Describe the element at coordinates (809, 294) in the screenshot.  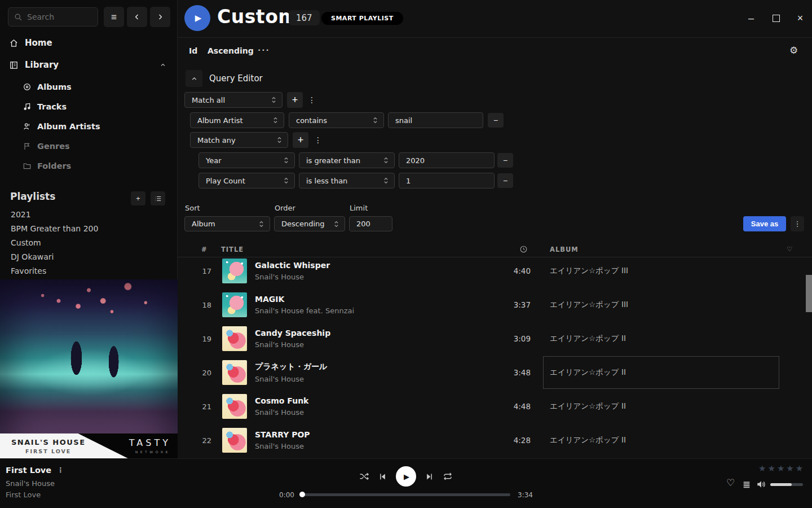
I see `scrollbar-thumb` at that location.